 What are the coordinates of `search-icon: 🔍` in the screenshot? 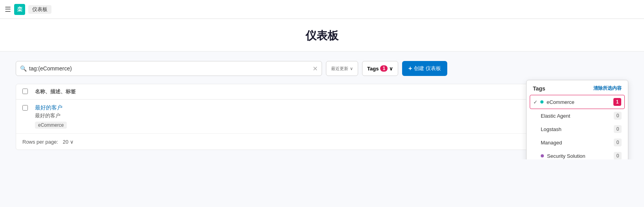 It's located at (24, 68).